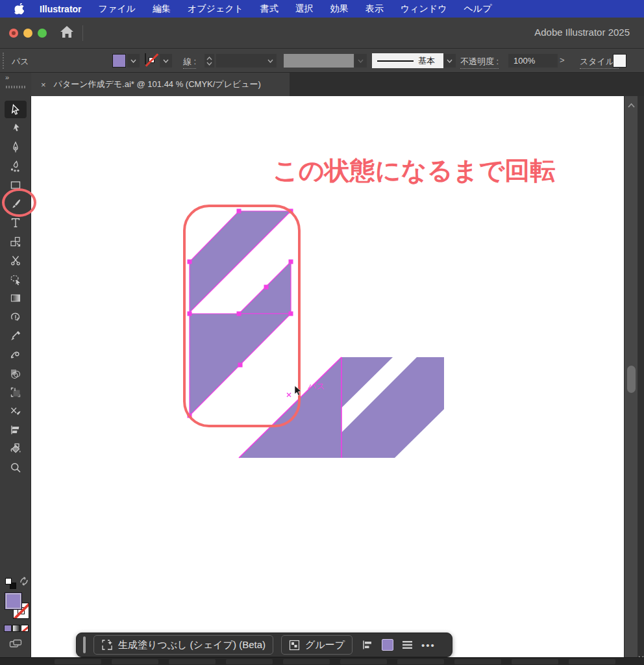 The height and width of the screenshot is (665, 644). I want to click on opacity-field: 100%, so click(533, 61).